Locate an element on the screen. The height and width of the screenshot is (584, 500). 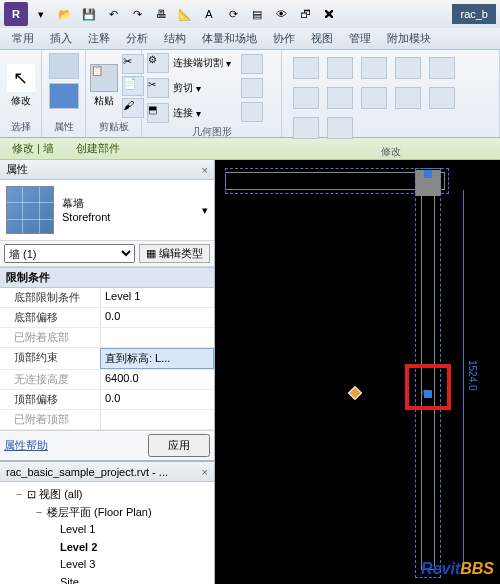
view-icon: 👁 is located at coordinates (281, 14).